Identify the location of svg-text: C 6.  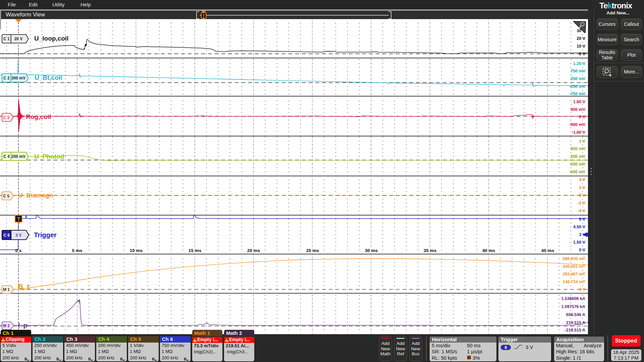
(7, 235).